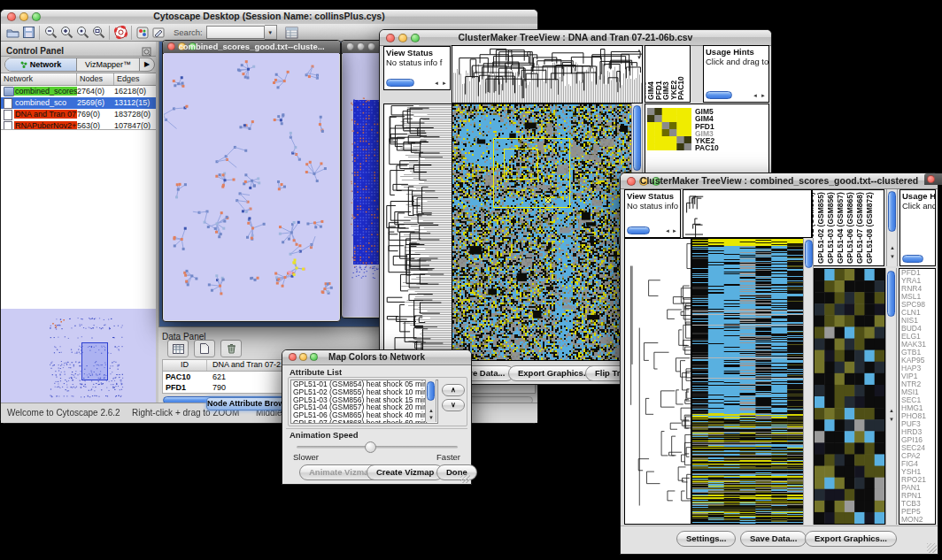  Describe the element at coordinates (430, 391) in the screenshot. I see `attribute-list-vscrollbar` at that location.